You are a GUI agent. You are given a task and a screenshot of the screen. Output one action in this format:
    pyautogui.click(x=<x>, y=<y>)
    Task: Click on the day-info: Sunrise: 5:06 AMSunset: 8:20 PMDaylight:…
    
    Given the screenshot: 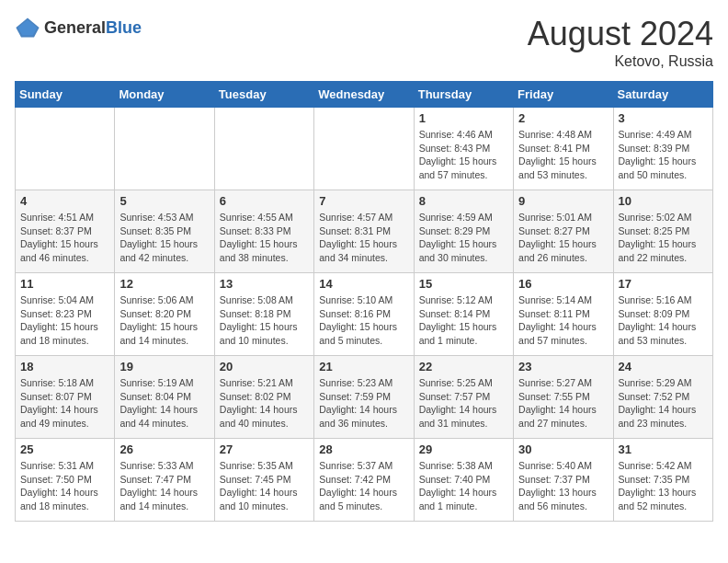 What is the action you would take?
    pyautogui.click(x=164, y=320)
    